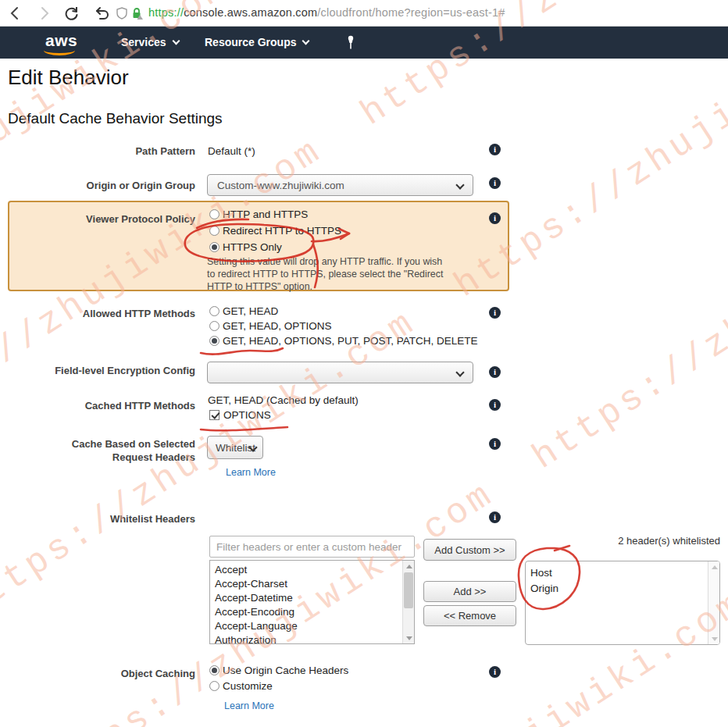  What do you see at coordinates (44, 13) in the screenshot?
I see `forward-icon` at bounding box center [44, 13].